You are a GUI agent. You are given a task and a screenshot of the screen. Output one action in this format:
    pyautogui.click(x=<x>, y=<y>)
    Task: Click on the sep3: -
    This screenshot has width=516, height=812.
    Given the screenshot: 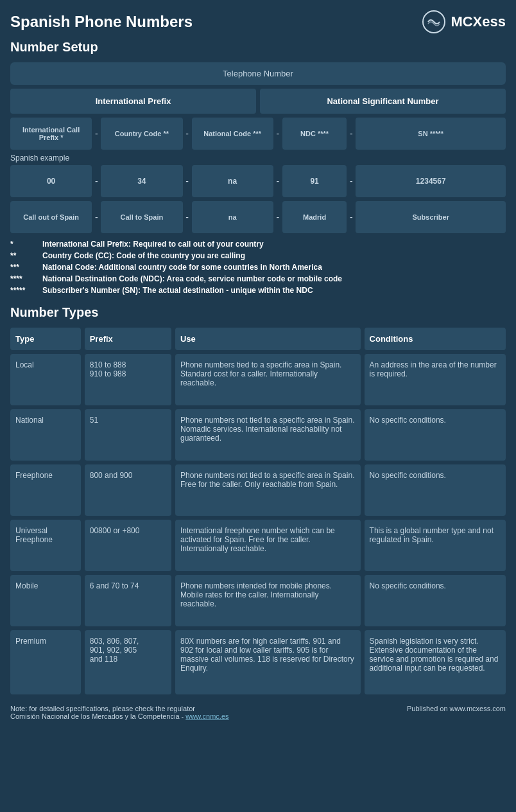 What is the action you would take?
    pyautogui.click(x=278, y=134)
    